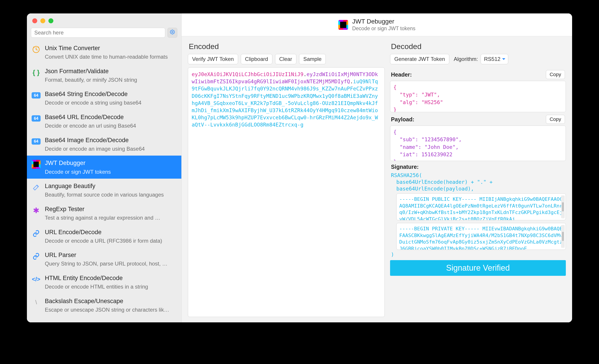  Describe the element at coordinates (104, 305) in the screenshot. I see `sidebar-item-backslash-escape-unescape: \Backslash Escape/UnescapeEscape or unes…` at that location.